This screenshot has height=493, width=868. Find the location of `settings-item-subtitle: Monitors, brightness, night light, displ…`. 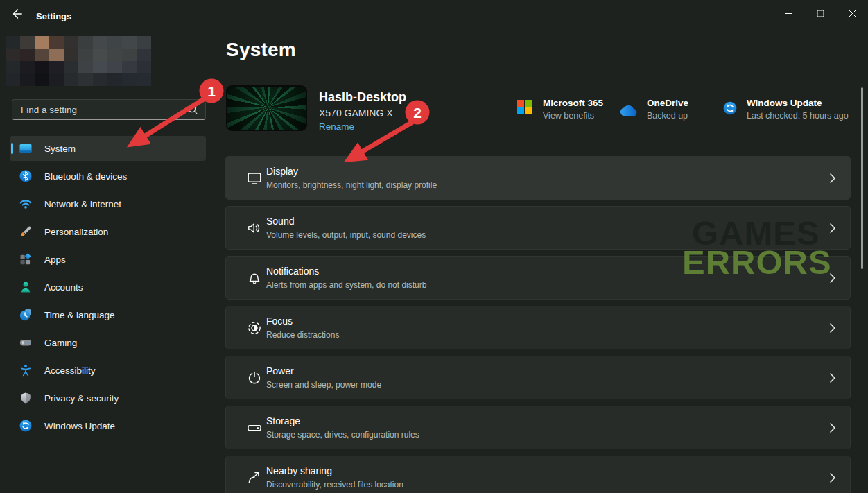

settings-item-subtitle: Monitors, brightness, night light, displ… is located at coordinates (351, 185).